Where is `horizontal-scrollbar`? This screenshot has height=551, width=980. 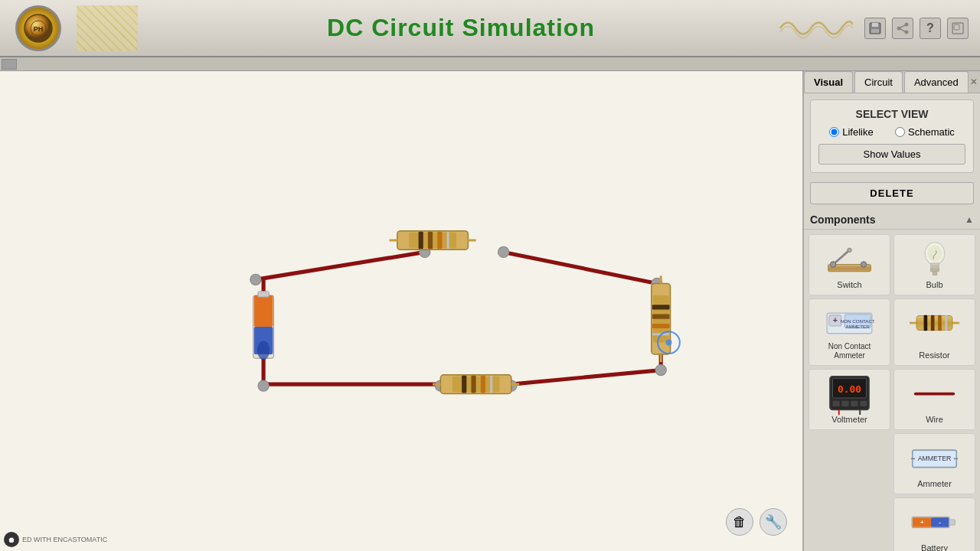 horizontal-scrollbar is located at coordinates (490, 64).